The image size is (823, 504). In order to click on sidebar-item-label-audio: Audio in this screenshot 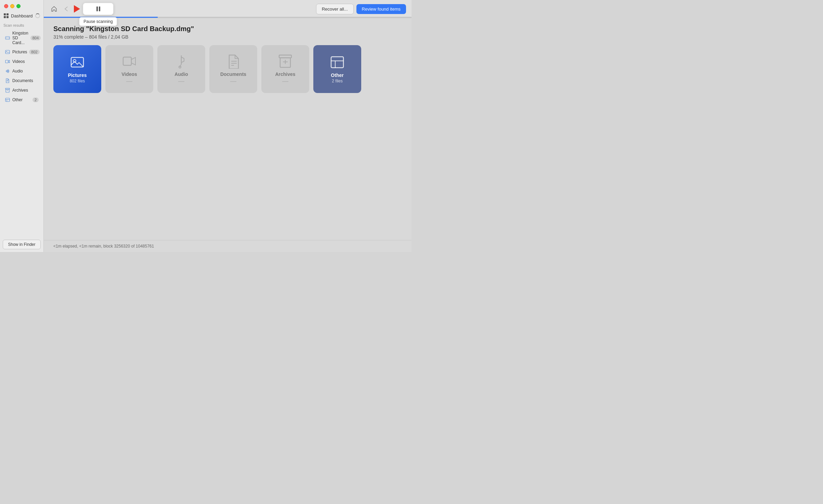, I will do `click(25, 71)`.